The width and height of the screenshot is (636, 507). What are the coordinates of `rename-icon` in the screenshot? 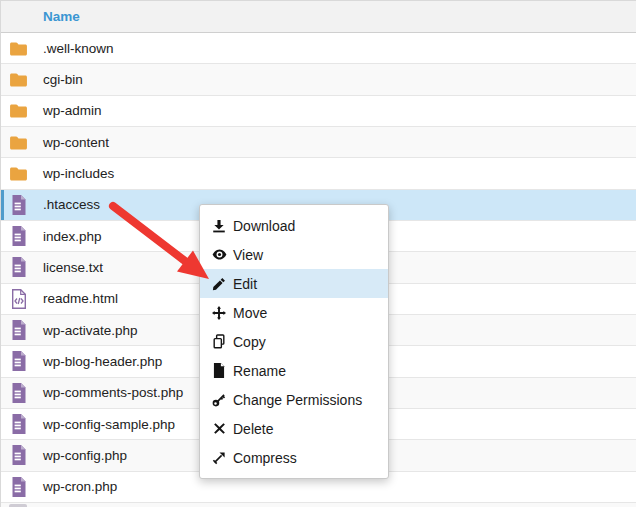 It's located at (219, 370).